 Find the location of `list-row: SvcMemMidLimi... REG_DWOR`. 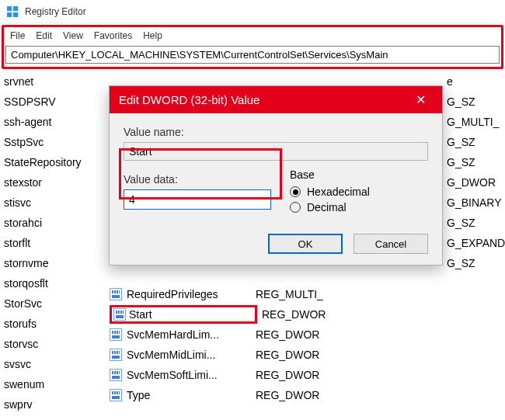

list-row: SvcMemMidLimi... REG_DWOR is located at coordinates (305, 355).